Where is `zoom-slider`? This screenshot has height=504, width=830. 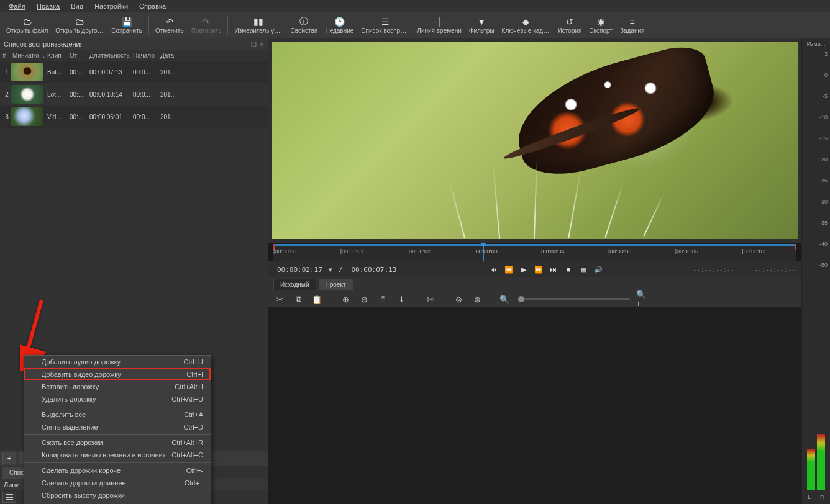 zoom-slider is located at coordinates (574, 299).